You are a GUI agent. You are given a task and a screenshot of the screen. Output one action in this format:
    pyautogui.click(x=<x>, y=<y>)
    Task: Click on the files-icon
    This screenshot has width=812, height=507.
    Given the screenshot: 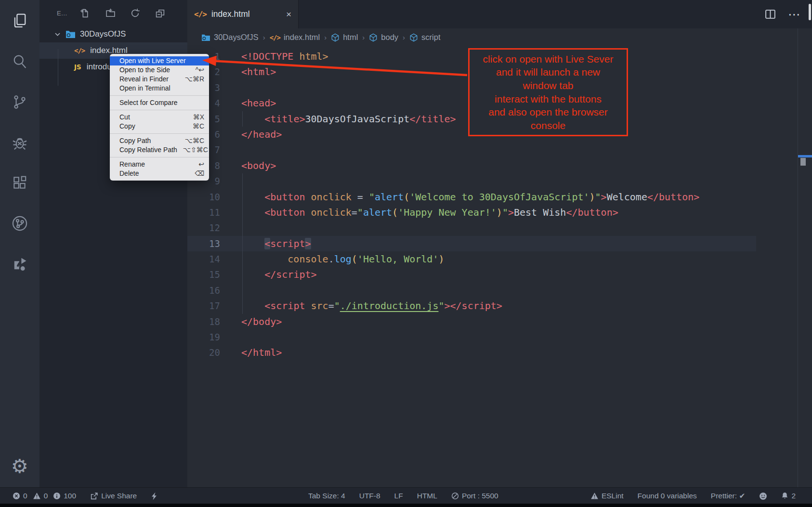 What is the action you would take?
    pyautogui.click(x=20, y=21)
    